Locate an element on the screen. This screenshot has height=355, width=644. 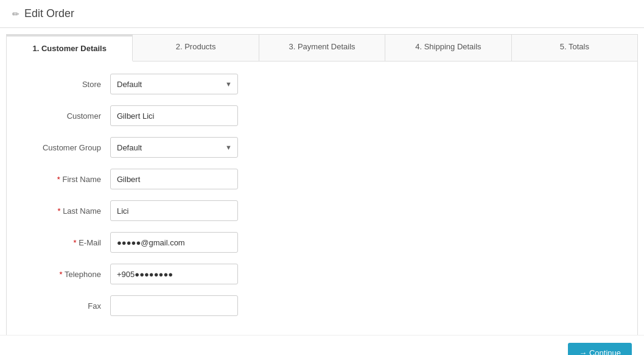
customer-input is located at coordinates (174, 116).